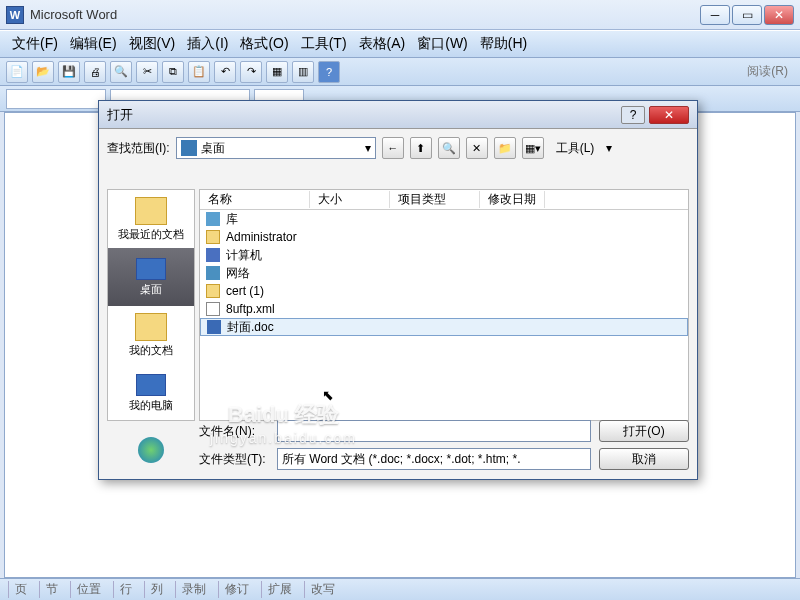 This screenshot has height=600, width=800. I want to click on file-name: 封面.doc, so click(250, 328).